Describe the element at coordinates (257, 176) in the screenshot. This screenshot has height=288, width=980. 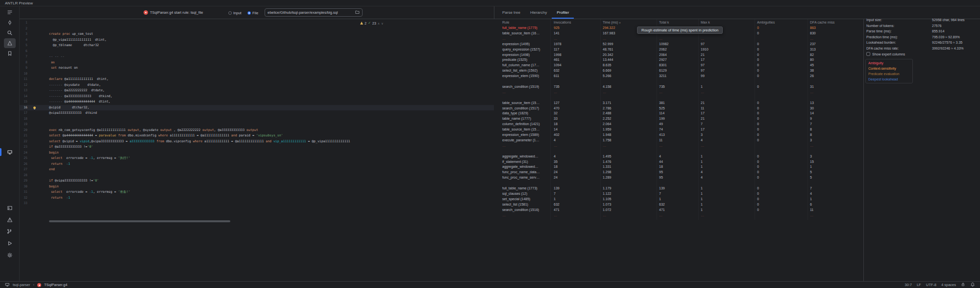
I see `code-line: 28` at that location.